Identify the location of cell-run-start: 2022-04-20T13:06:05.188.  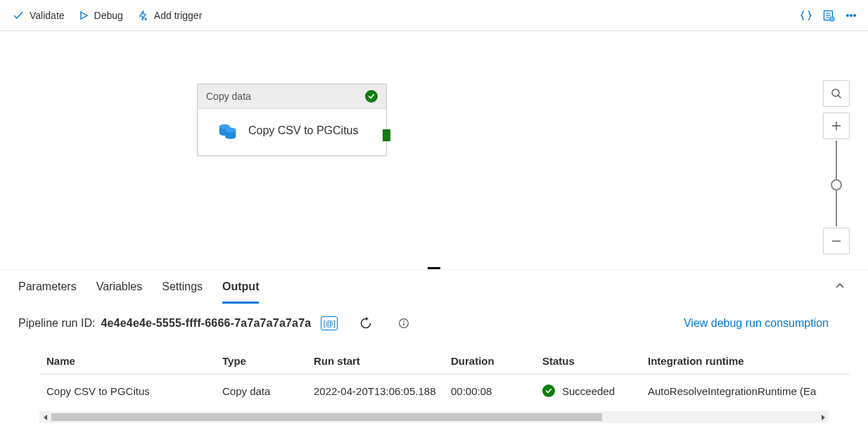
(376, 391).